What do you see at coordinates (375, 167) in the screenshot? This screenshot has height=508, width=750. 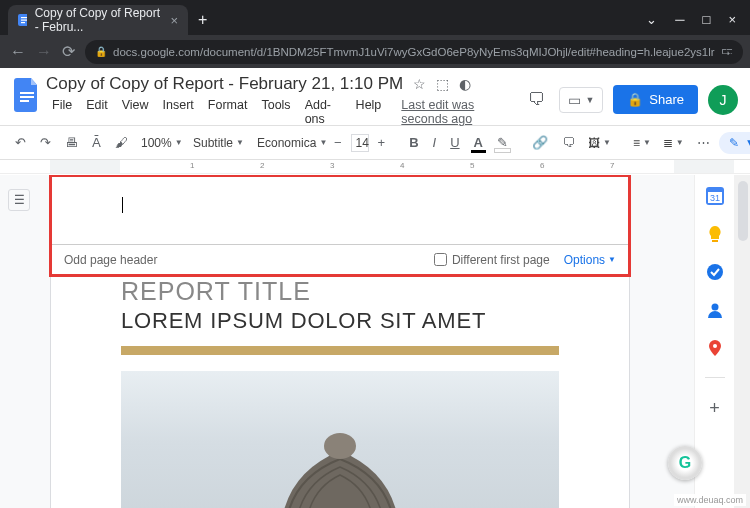 I see `horizontal-ruler: 1 2 3 4 5 6 7` at bounding box center [375, 167].